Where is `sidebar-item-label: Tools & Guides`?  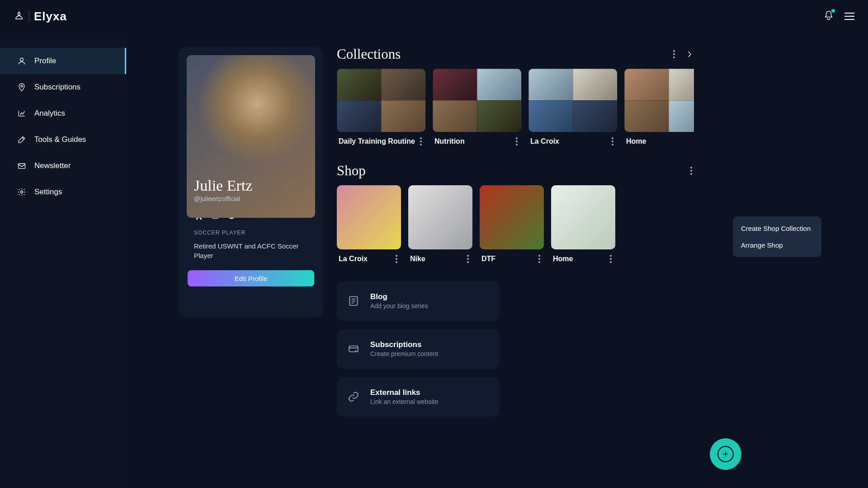 sidebar-item-label: Tools & Guides is located at coordinates (60, 140).